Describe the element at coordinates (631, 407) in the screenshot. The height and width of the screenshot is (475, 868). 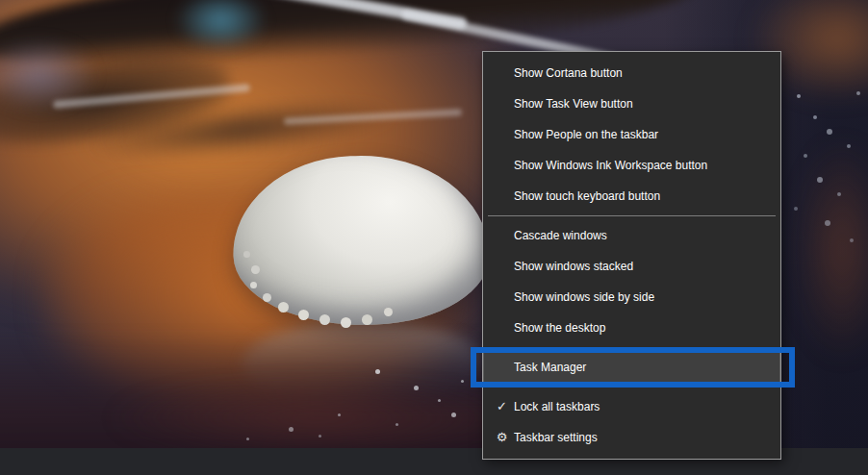
I see `menu-item-lock-all-taskbars: ✓ Lock all taskbars` at that location.